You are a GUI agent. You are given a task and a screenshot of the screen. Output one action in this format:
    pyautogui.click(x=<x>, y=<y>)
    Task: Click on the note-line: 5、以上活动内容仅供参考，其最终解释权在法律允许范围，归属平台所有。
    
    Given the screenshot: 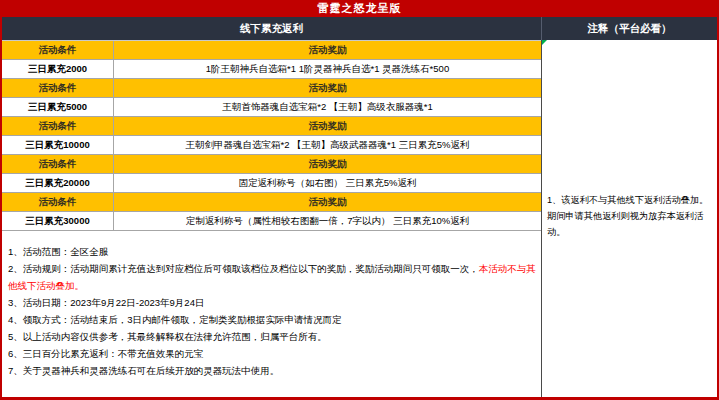 What is the action you would take?
    pyautogui.click(x=272, y=336)
    